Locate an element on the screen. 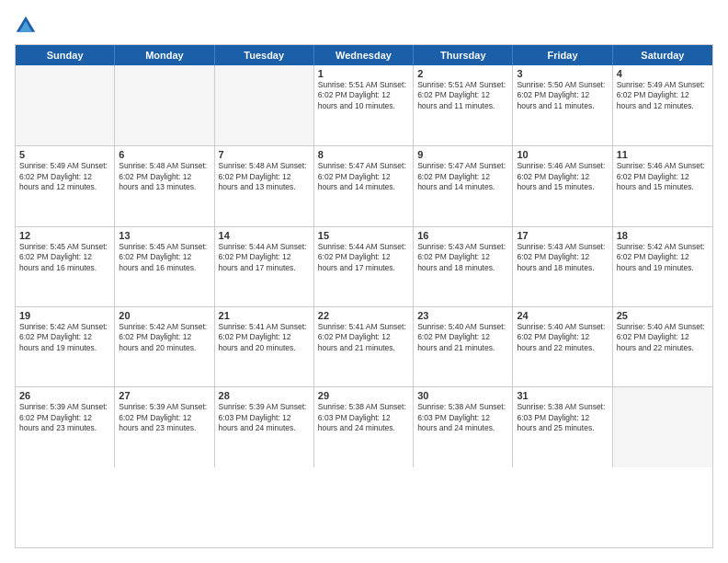  calendar-cell: 24Sunrise: 5:40 AM Sunset: 6:02 PM Dayli… is located at coordinates (563, 347).